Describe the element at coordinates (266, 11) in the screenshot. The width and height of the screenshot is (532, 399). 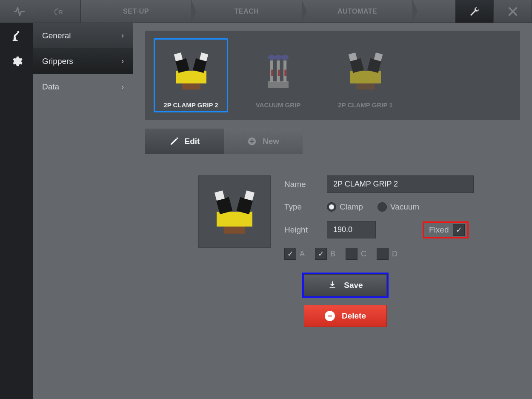
I see `top-navbar: R SET-UP TEACH AUTOMATE` at that location.